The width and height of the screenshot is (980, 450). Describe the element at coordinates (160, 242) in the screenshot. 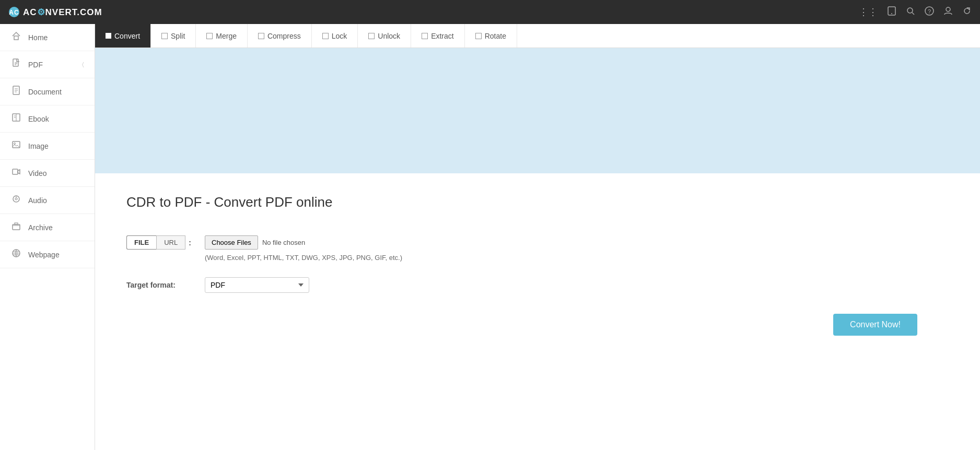

I see `file-url-toggle: FILE URL :` at that location.